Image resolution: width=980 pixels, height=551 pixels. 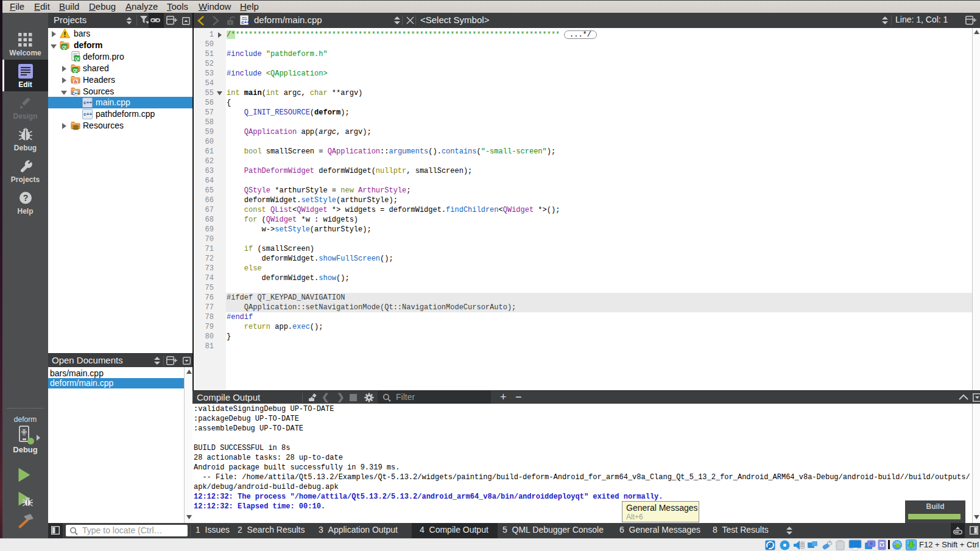 What do you see at coordinates (76, 94) in the screenshot?
I see `svg-text: C++` at bounding box center [76, 94].